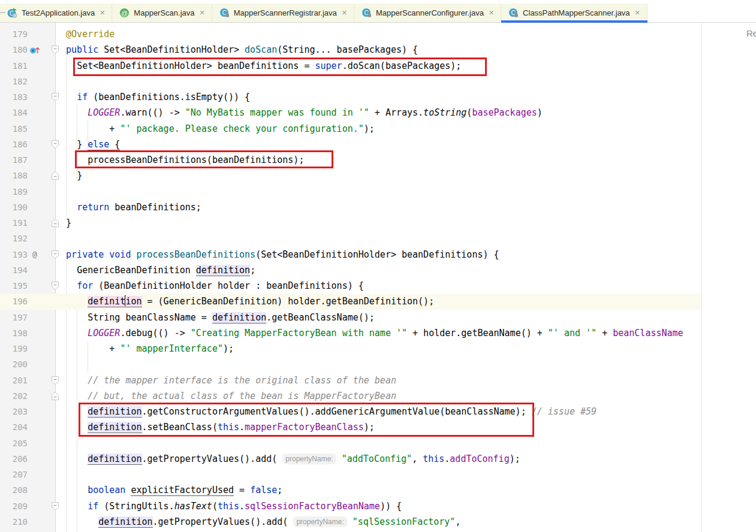  What do you see at coordinates (378, 522) in the screenshot?
I see `code-line-210: 210 definition.getPropertyValues().add( …` at bounding box center [378, 522].